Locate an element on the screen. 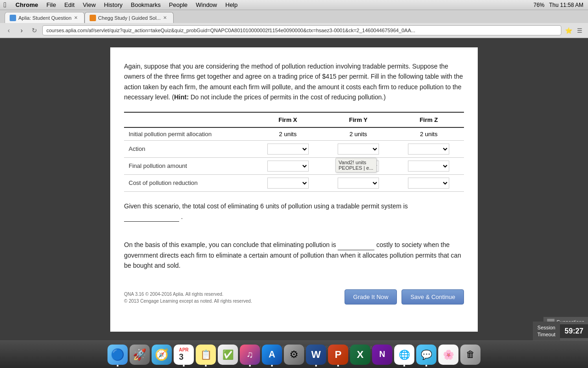 The width and height of the screenshot is (588, 368). back-button: ‹ is located at coordinates (9, 30).